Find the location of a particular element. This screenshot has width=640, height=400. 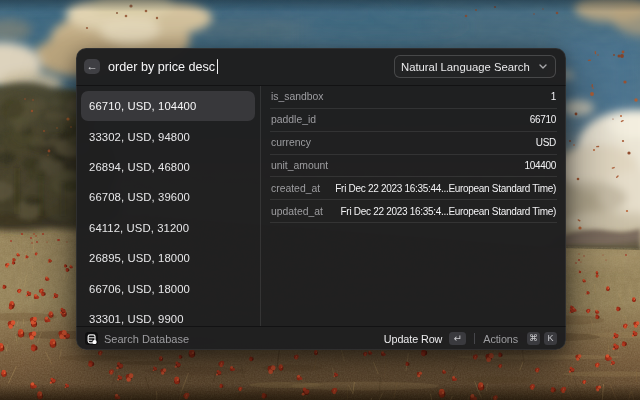

detail-label: is_sandbox is located at coordinates (298, 96).